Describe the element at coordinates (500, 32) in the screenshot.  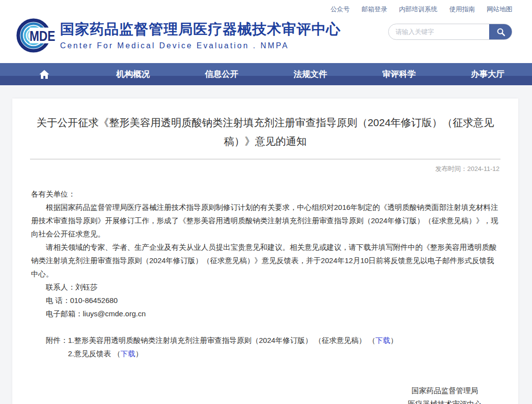
I see `search-button` at that location.